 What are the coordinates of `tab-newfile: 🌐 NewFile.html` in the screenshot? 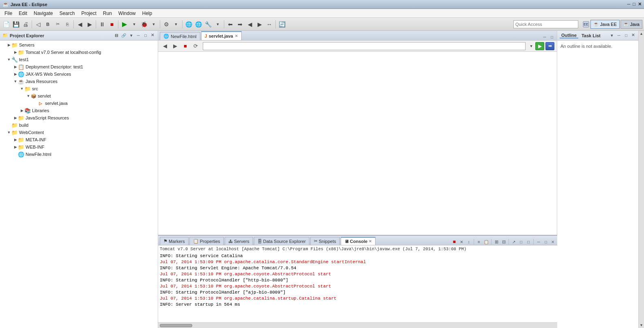 It's located at (180, 36).